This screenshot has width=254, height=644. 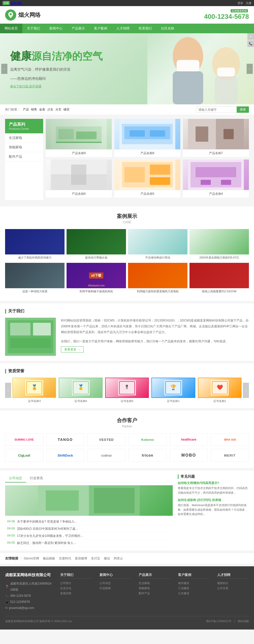 I want to click on tag-girl: 少女, so click(x=50, y=110).